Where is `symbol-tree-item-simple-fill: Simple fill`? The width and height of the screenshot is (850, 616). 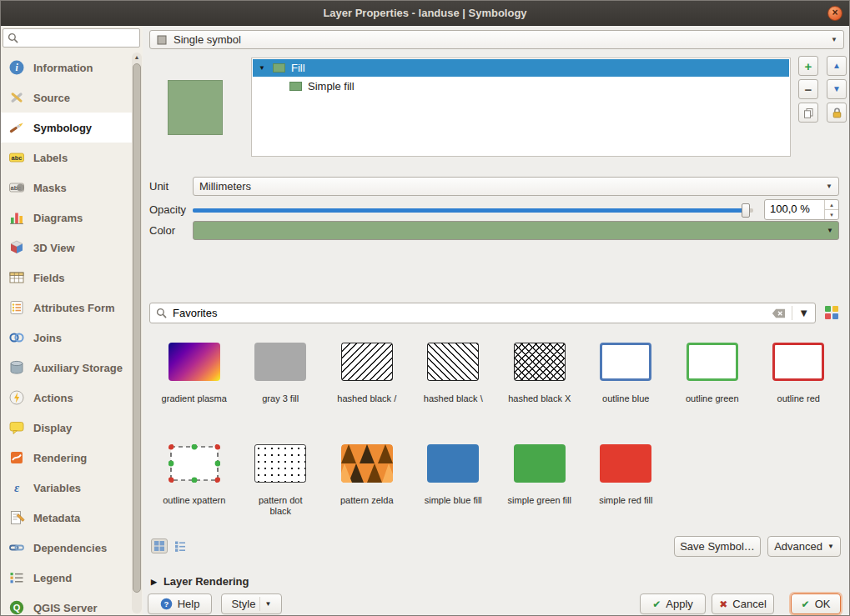 symbol-tree-item-simple-fill: Simple fill is located at coordinates (521, 87).